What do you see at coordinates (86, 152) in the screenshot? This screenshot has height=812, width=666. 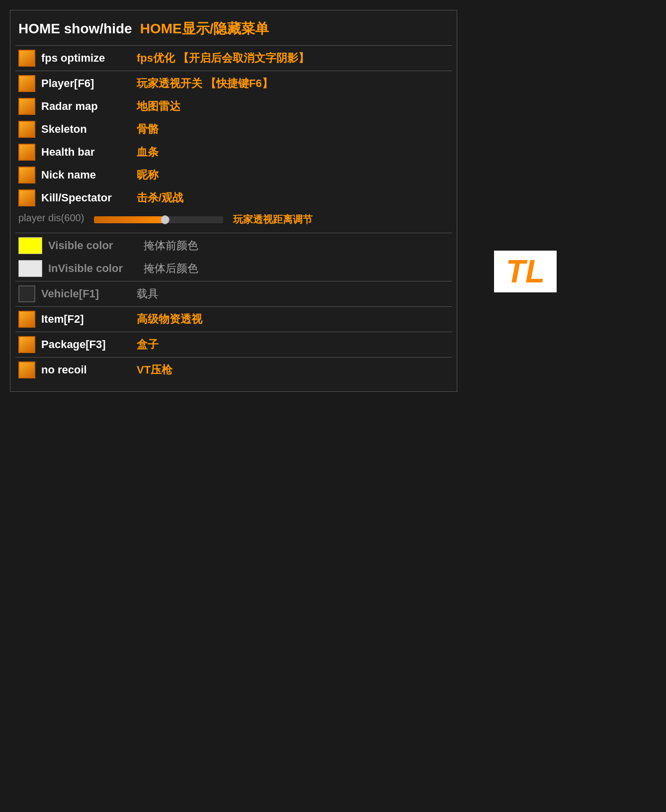 I see `health-bar-label-en: Health bar` at bounding box center [86, 152].